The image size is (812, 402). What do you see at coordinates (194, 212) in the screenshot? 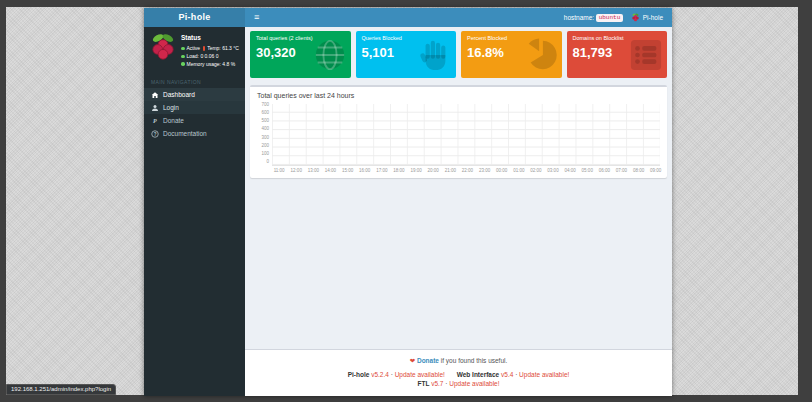
I see `sidebar: Status ActiveTemp: 61.3 °C Load: 0 0.06 …` at bounding box center [194, 212].